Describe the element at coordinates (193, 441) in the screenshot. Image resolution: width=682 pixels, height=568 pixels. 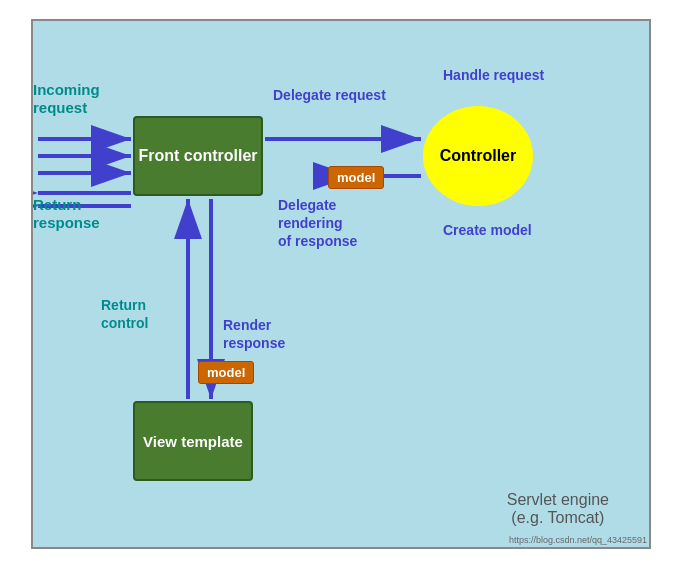
I see `view-template-box: View template` at that location.